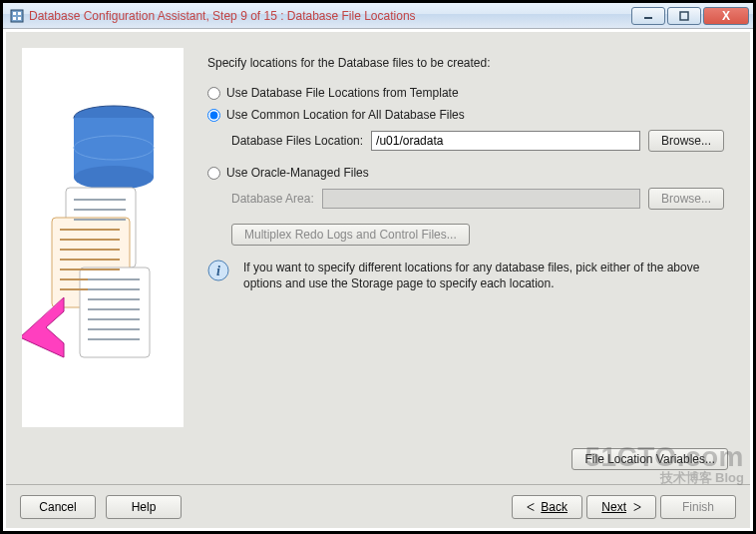  I want to click on browse-omf-button: Browse..., so click(686, 199).